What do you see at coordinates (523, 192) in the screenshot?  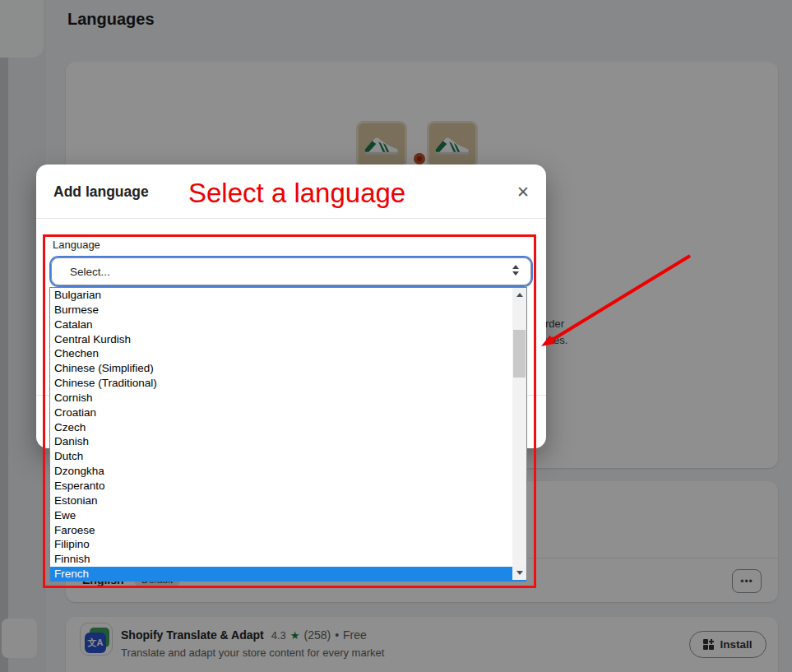 I see `close-icon: ✕` at bounding box center [523, 192].